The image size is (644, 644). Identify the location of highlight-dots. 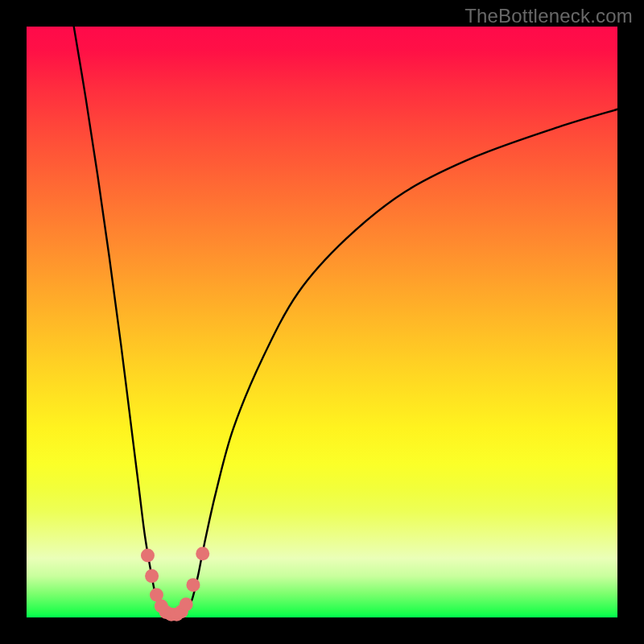
(175, 584).